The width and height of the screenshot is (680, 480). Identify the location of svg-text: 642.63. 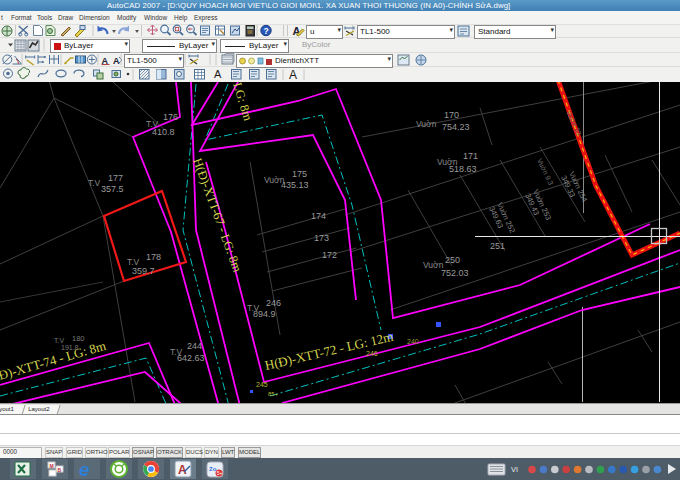
(191, 358).